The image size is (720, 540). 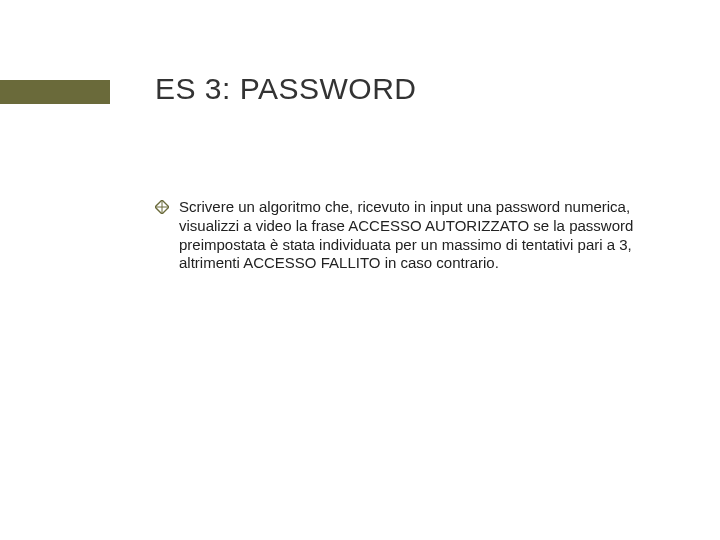 I want to click on bullet-item: Scrivere un algoritmo che, ricevuto in i…, so click(x=395, y=236).